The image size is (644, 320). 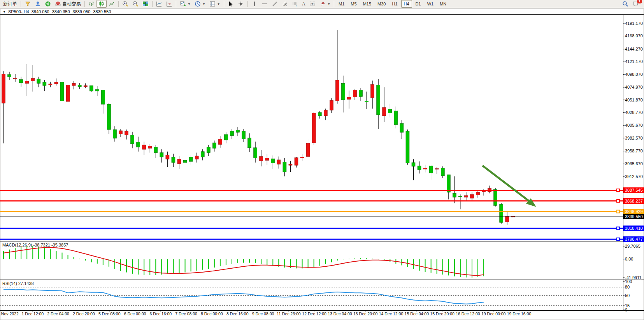 What do you see at coordinates (185, 4) in the screenshot?
I see `add-indicator-button: ▼` at bounding box center [185, 4].